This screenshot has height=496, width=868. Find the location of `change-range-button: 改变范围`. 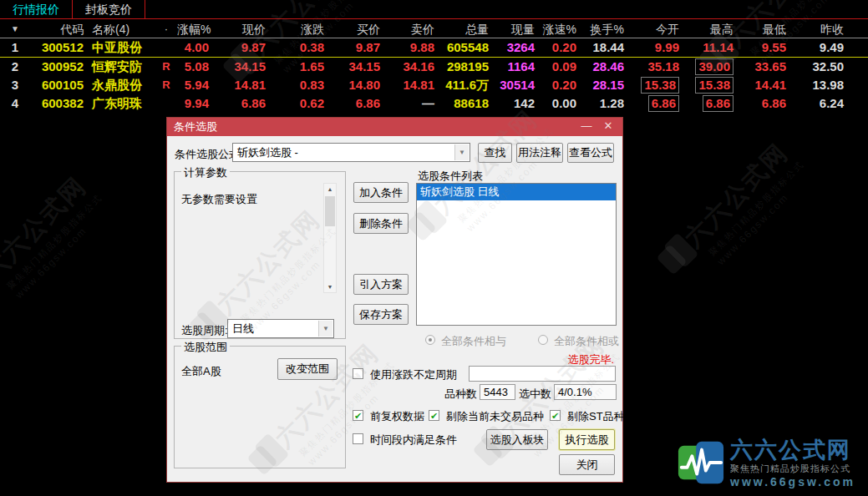

change-range-button: 改变范围 is located at coordinates (307, 369).